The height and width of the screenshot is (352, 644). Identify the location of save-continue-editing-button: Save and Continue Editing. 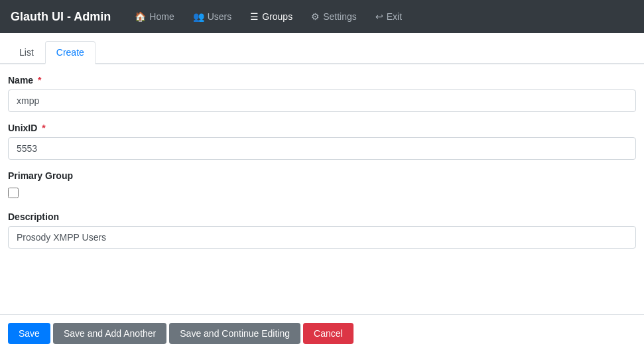
(235, 333).